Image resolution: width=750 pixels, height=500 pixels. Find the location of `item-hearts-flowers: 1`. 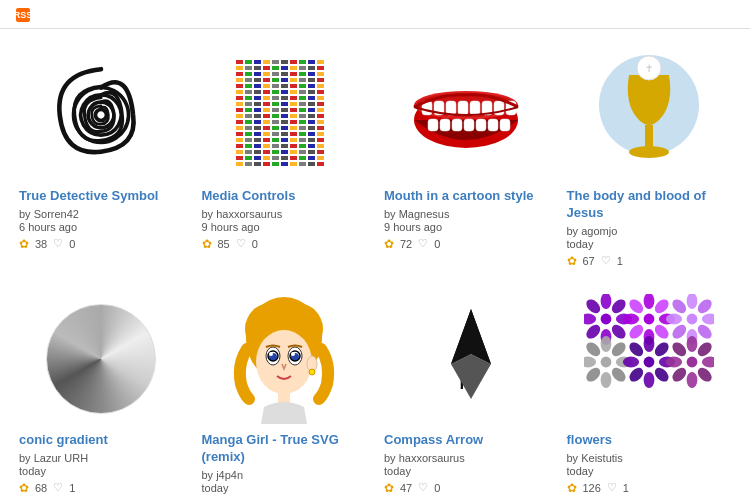

item-hearts-flowers: 1 is located at coordinates (626, 488).